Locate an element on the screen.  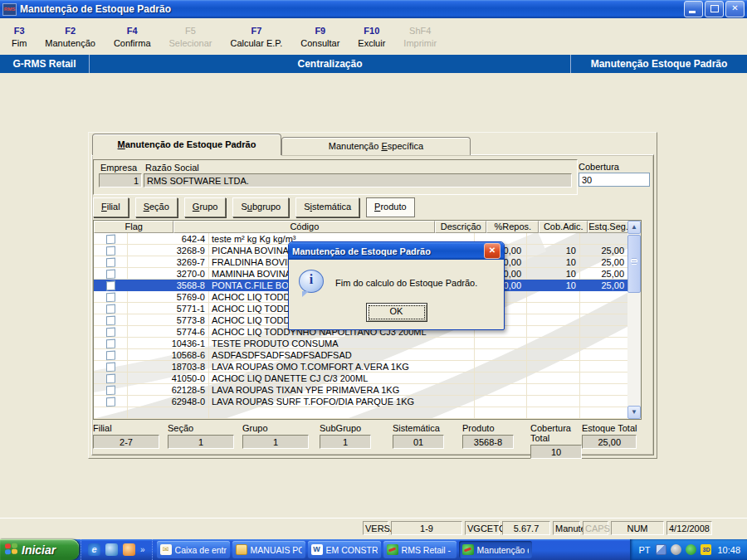
folder-window-button: MANUAIS PO... is located at coordinates (269, 549).